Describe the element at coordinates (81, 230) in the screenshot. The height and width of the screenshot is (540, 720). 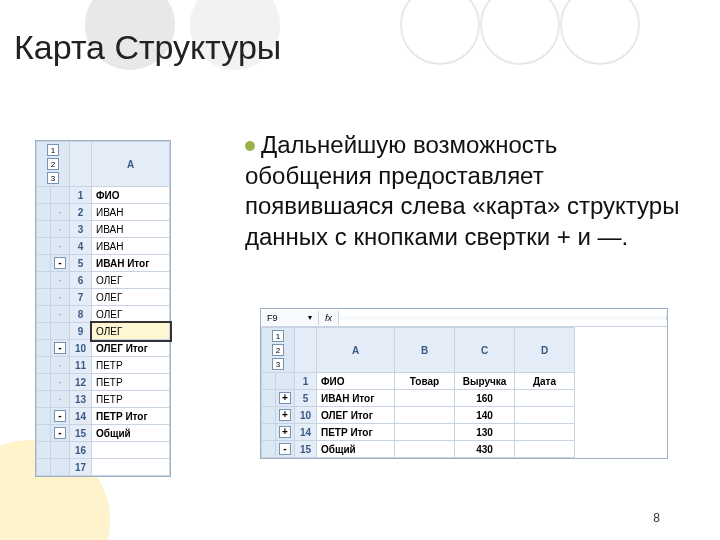
I see `row-header: 3` at that location.